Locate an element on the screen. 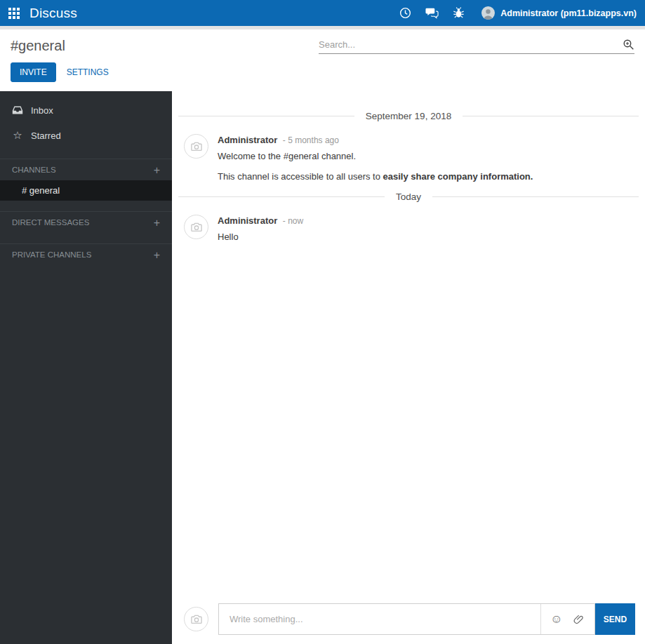  search-bar is located at coordinates (477, 46).